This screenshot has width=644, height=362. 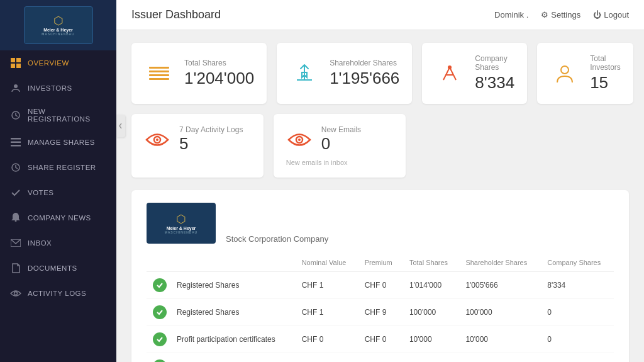 I want to click on page-title: Issuer Dashboard, so click(x=176, y=15).